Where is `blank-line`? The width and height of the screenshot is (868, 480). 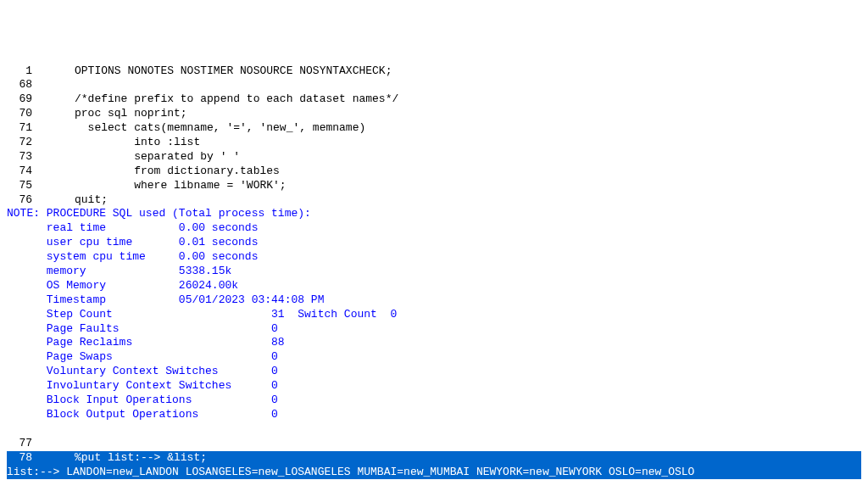
blank-line is located at coordinates (434, 429).